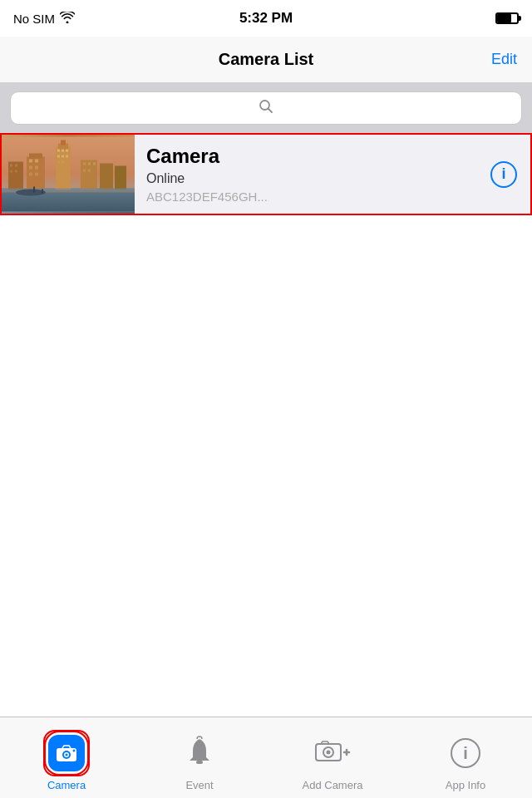 This screenshot has width=532, height=798. What do you see at coordinates (34, 18) in the screenshot?
I see `carrier-label: No SIM` at bounding box center [34, 18].